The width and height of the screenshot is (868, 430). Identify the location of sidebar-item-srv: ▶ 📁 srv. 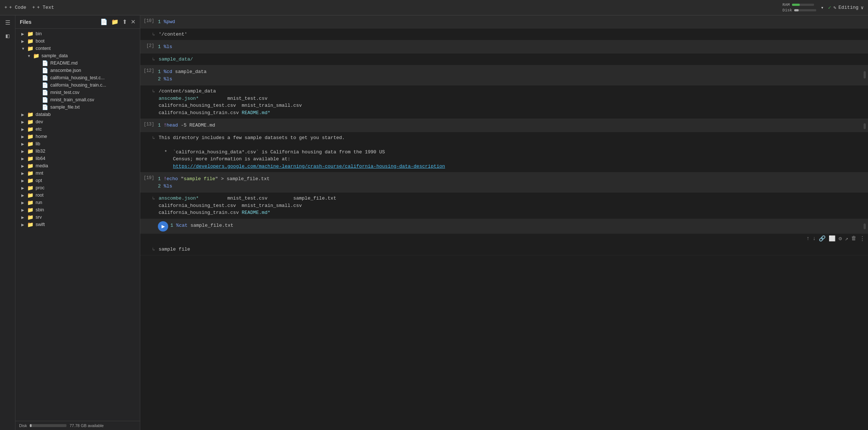
(78, 217).